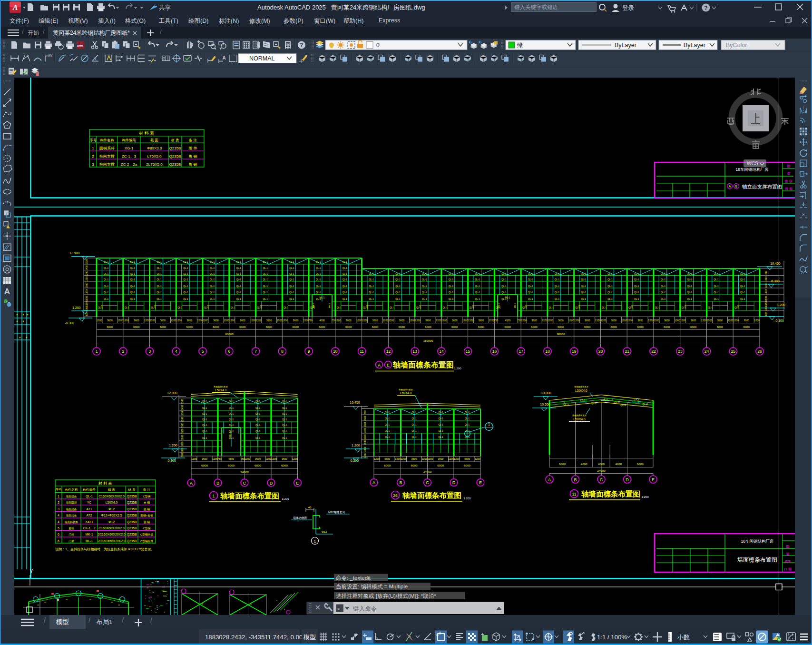  What do you see at coordinates (71, 522) in the screenshot?
I see `svg-text: 墙面斜拉条` at bounding box center [71, 522].